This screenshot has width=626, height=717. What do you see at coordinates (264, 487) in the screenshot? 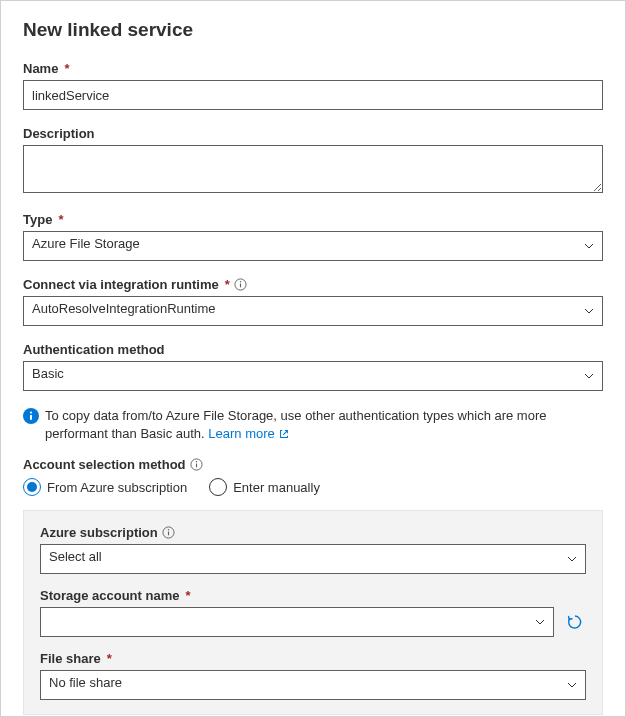
I see `radio-enter-manually: Enter manually` at bounding box center [264, 487].